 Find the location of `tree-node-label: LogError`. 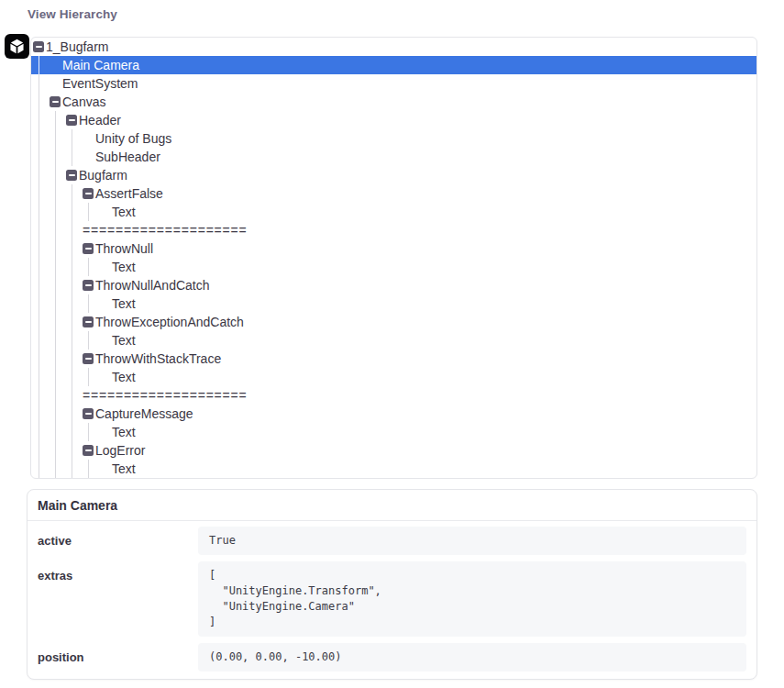

tree-node-label: LogError is located at coordinates (120, 450).